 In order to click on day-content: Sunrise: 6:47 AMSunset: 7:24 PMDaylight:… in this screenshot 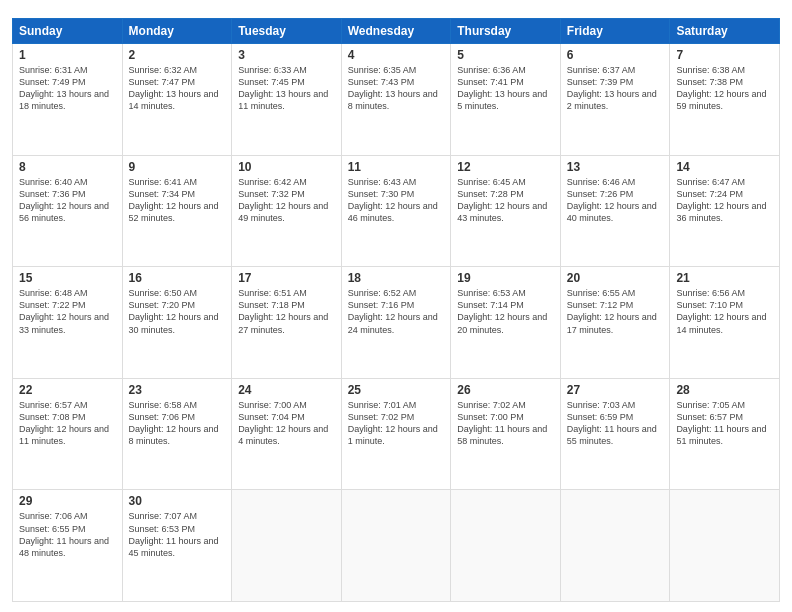, I will do `click(724, 200)`.